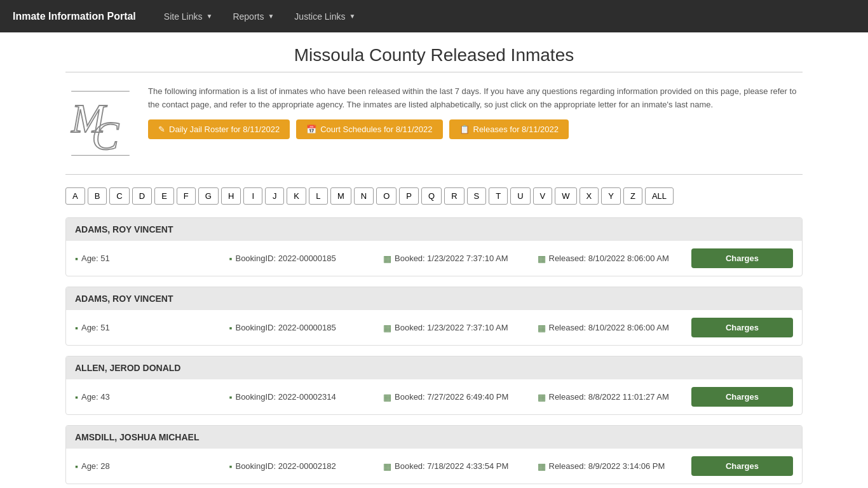 This screenshot has height=488, width=868. I want to click on roster-icon: ✎, so click(161, 130).